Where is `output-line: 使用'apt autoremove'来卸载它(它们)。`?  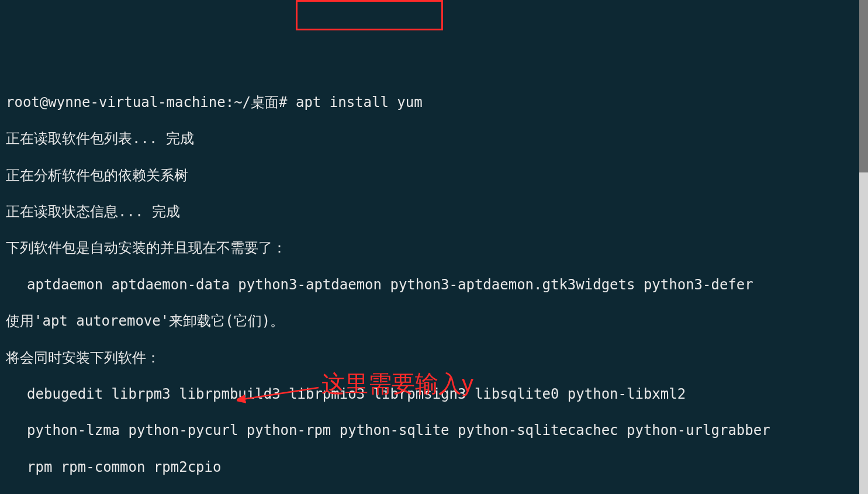
output-line: 使用'apt autoremove'来卸载它(它们)。 is located at coordinates (434, 322).